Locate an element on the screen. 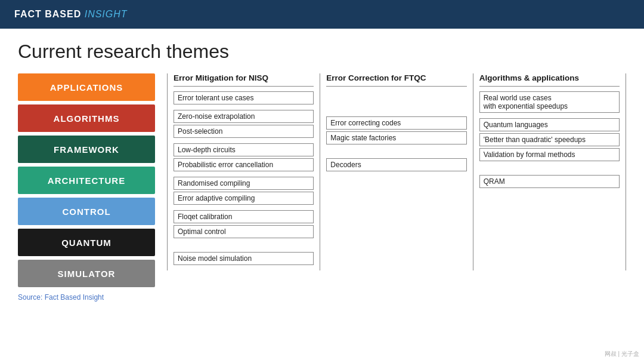 This screenshot has width=644, height=363. theme-group: Real world use caseswith exponential spe… is located at coordinates (550, 103).